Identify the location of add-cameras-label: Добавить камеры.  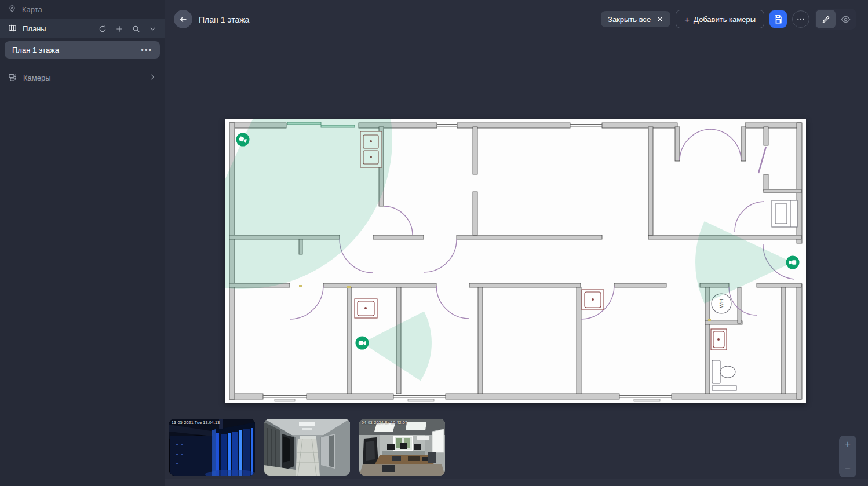
(724, 20).